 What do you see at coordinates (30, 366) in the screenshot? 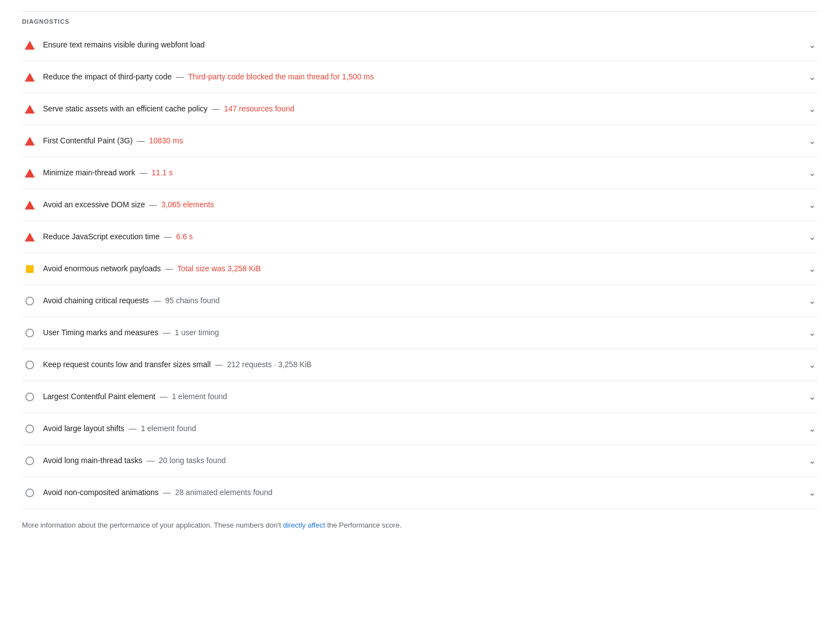
I see `icon-circle-request-counts` at bounding box center [30, 366].